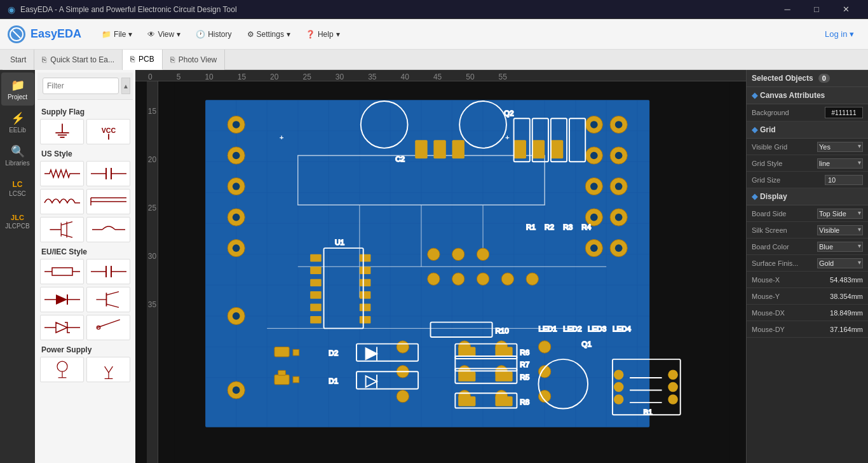 This screenshot has height=463, width=868. Describe the element at coordinates (18, 155) in the screenshot. I see `sidebar-item-libraries: 🔍 Libraries` at that location.